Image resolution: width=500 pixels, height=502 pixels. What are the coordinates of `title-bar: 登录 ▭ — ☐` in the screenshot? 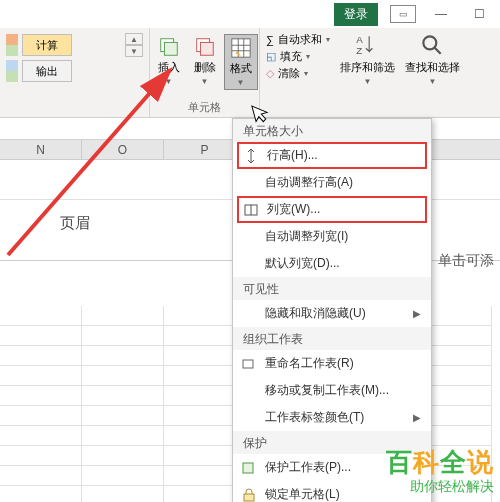 It's located at (250, 14).